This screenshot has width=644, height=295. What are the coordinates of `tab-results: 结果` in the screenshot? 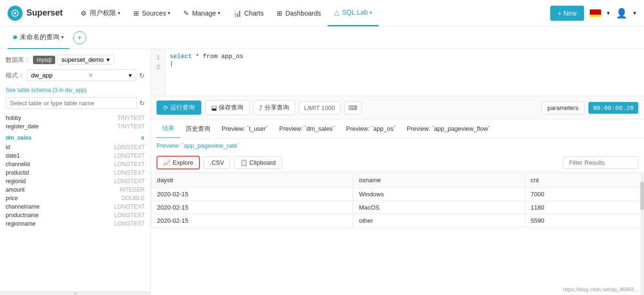 It's located at (168, 129).